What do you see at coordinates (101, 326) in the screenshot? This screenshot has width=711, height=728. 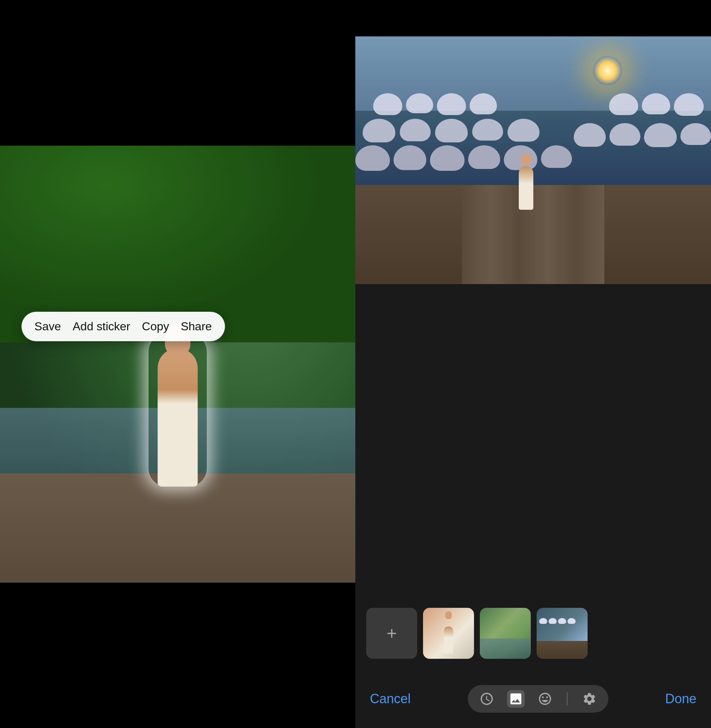 I see `add-sticker-action-button: Add sticker` at bounding box center [101, 326].